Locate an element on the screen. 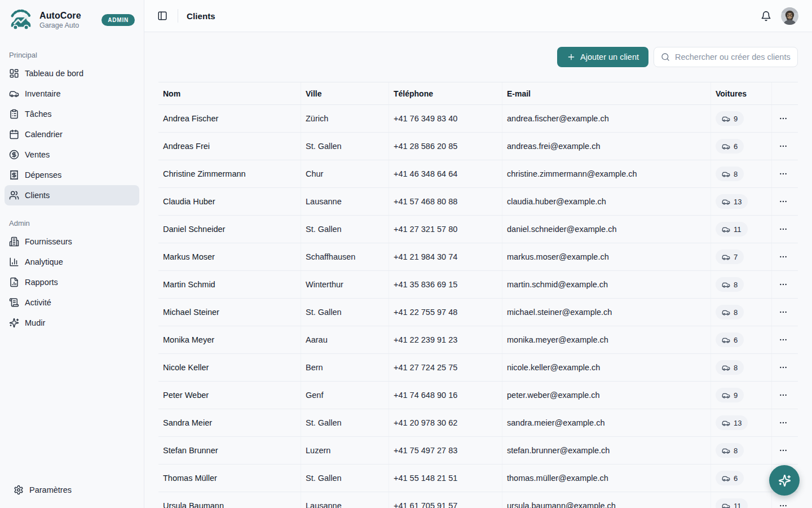 The height and width of the screenshot is (508, 812). sidebar-toggle-button is located at coordinates (162, 16).